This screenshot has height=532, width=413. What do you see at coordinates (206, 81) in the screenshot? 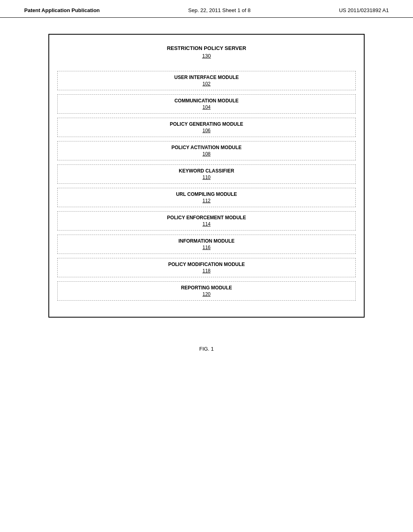
I see `module-box-102: USER INTERFACE MODULE102` at bounding box center [206, 81].